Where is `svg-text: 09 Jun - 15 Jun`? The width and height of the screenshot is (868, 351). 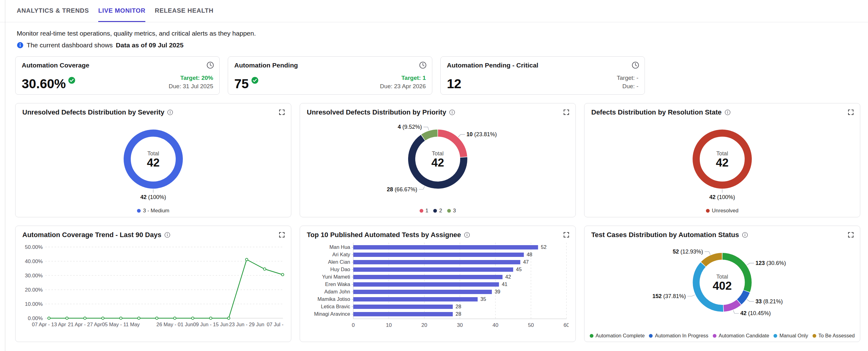
svg-text: 09 Jun - 15 Jun is located at coordinates (211, 324).